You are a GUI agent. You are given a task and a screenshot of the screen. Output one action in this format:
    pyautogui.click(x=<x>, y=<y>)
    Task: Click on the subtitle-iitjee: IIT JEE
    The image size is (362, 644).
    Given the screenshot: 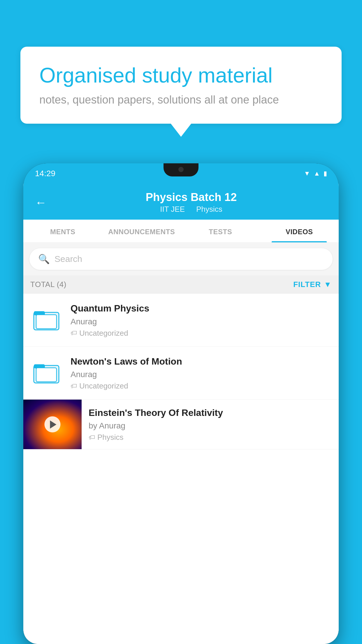 What is the action you would take?
    pyautogui.click(x=173, y=209)
    